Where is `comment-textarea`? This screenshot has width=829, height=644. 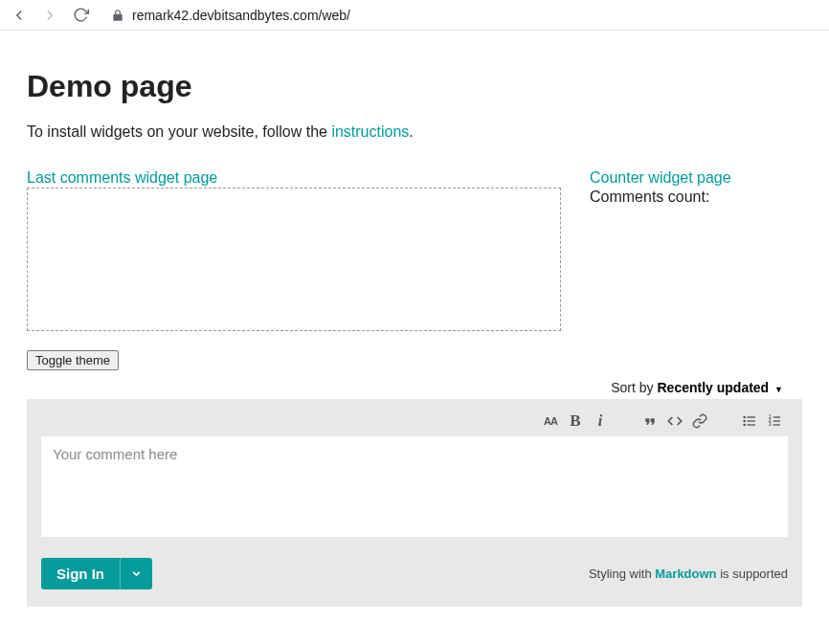
comment-textarea is located at coordinates (414, 486).